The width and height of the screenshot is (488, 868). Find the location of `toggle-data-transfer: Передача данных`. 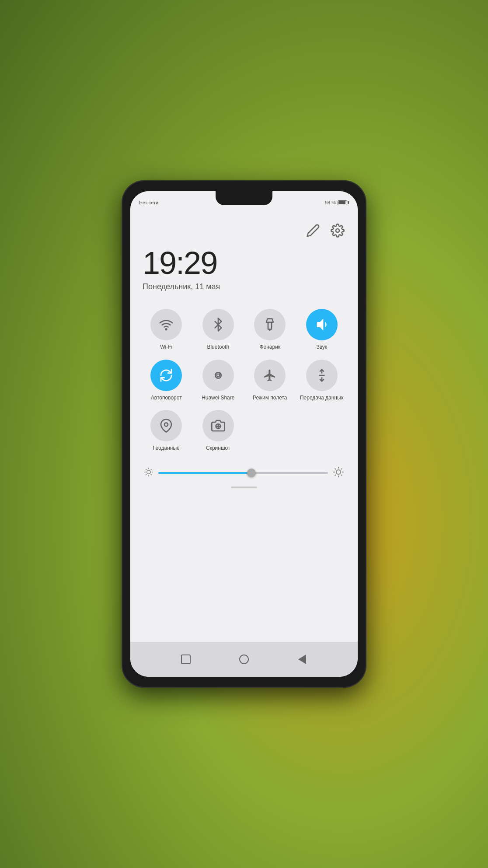

toggle-data-transfer: Передача данных is located at coordinates (322, 381).